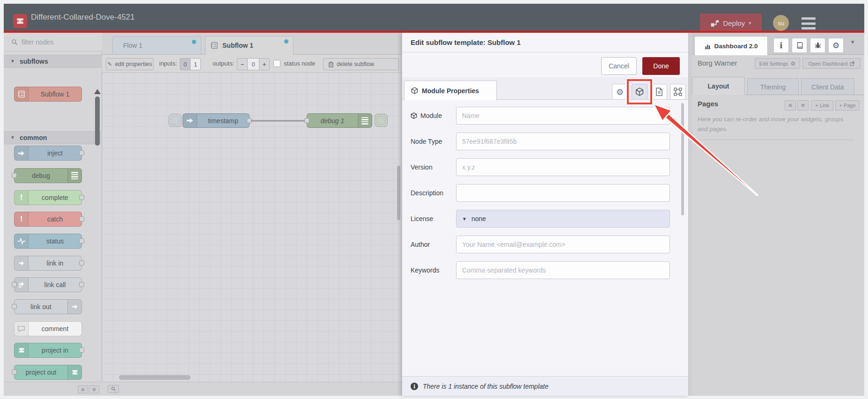 This screenshot has height=399, width=868. What do you see at coordinates (563, 270) in the screenshot?
I see `keywords-input` at bounding box center [563, 270].